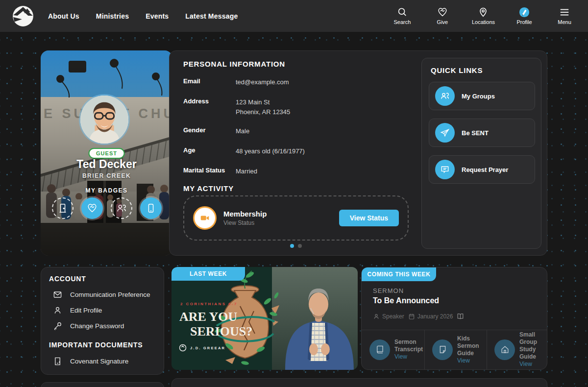 The width and height of the screenshot is (588, 387). I want to click on nav-action-profile: Profile, so click(524, 16).